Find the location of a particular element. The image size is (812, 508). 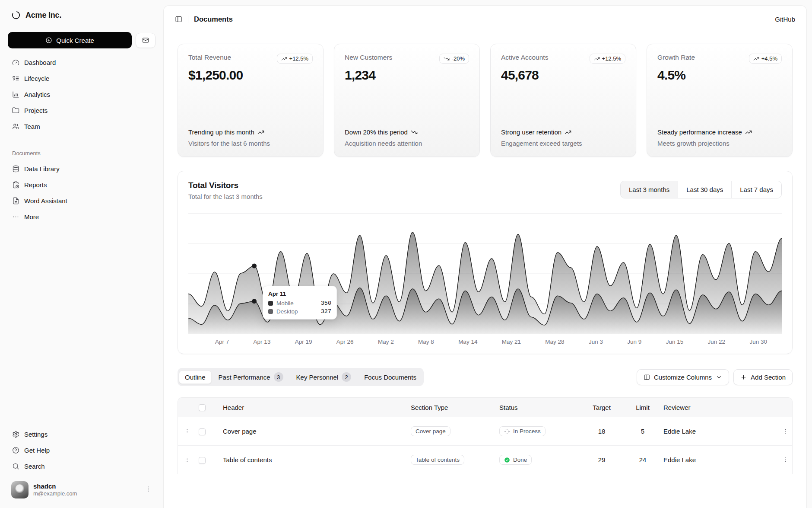

x-tick: Jun 9 is located at coordinates (634, 342).